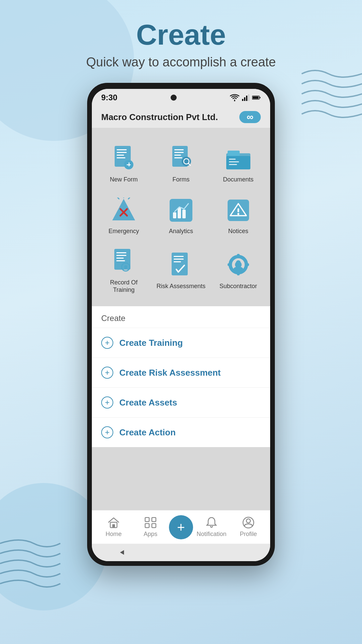 This screenshot has width=362, height=644. I want to click on create-risk-assessment-item: + Create Risk Assessment, so click(181, 373).